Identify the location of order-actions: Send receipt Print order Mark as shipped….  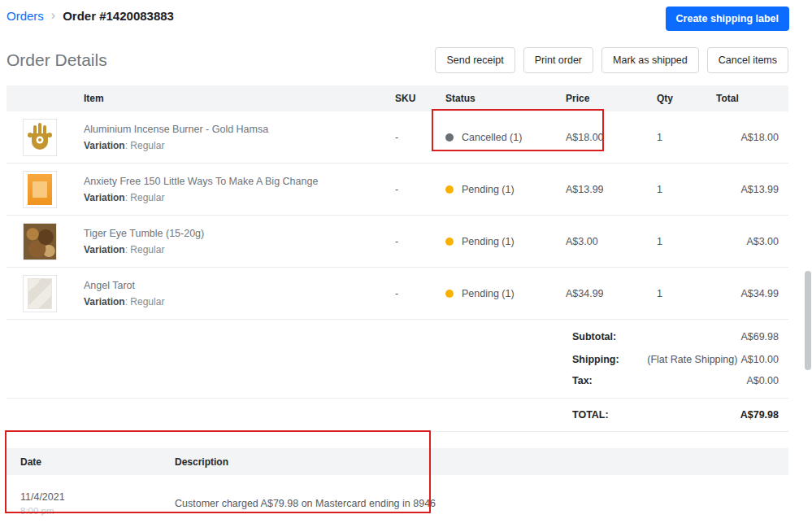
(611, 60).